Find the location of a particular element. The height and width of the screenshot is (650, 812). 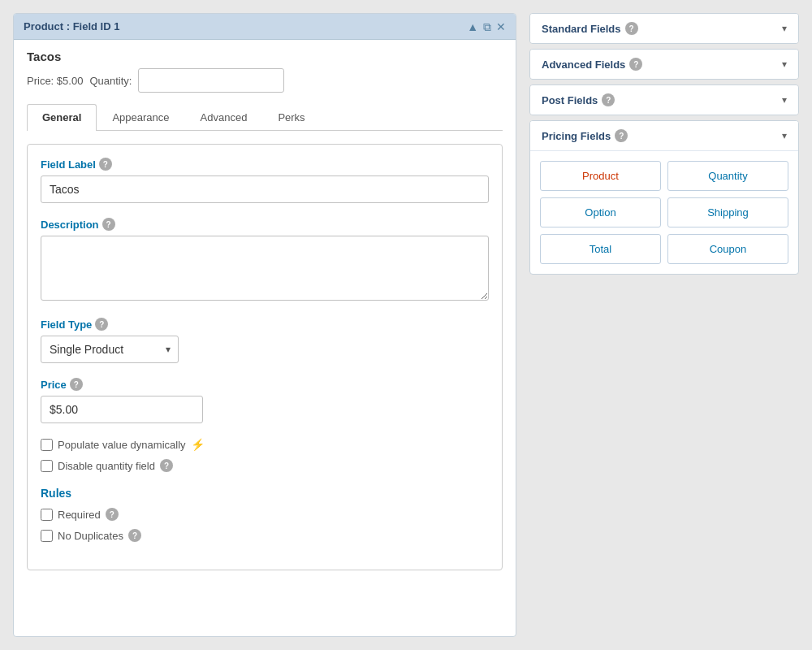

advanced-fields-section: Advanced Fields ? ▾ is located at coordinates (664, 64).